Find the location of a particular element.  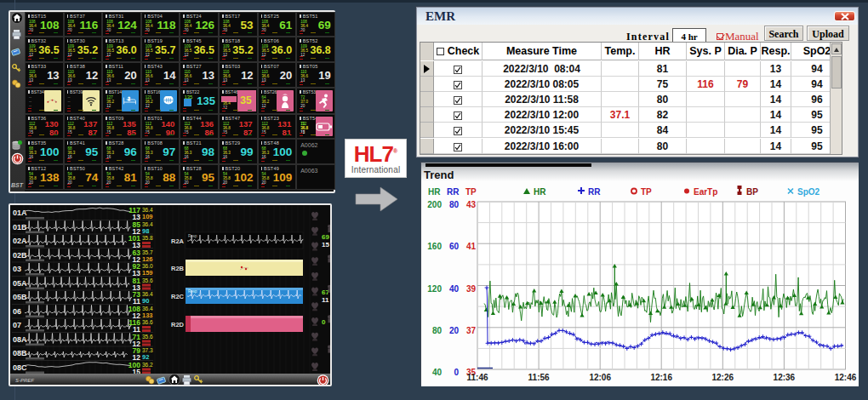

svg-text: 12:16 is located at coordinates (661, 378).